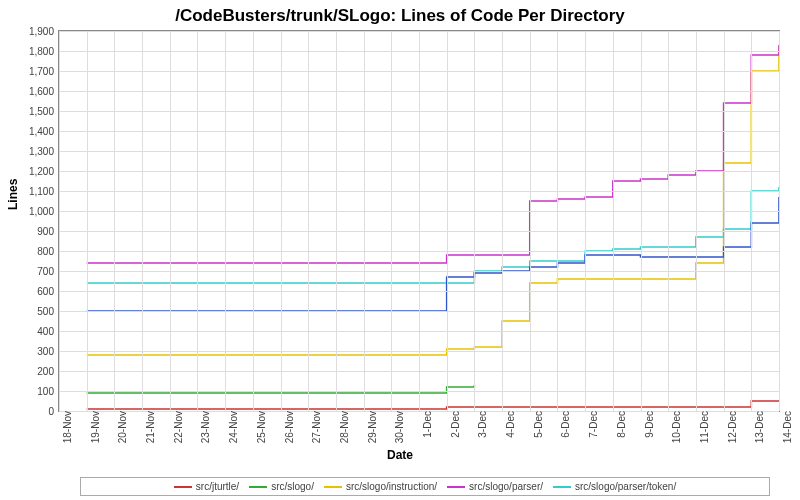 The height and width of the screenshot is (500, 800). What do you see at coordinates (506, 486) in the screenshot?
I see `legend-label: src/slogo/parser/` at bounding box center [506, 486].